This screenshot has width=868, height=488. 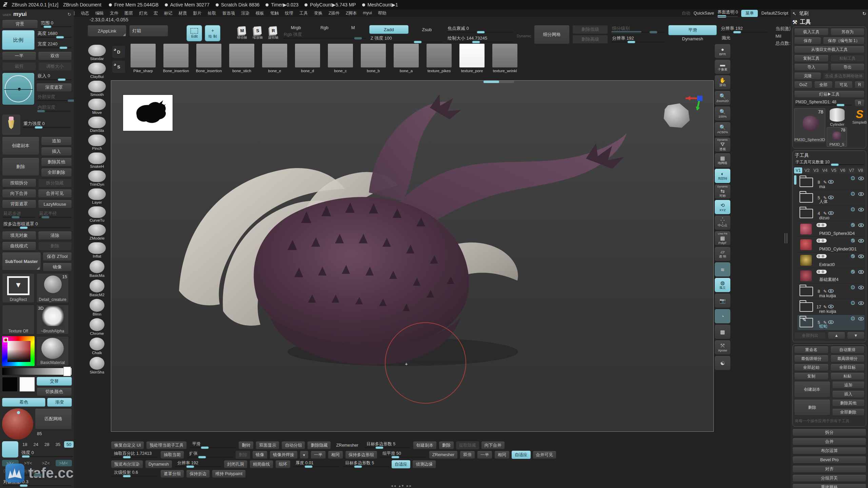 What do you see at coordinates (53, 288) in the screenshot?
I see `alpha-selector: 15 Detail_creature` at bounding box center [53, 288].